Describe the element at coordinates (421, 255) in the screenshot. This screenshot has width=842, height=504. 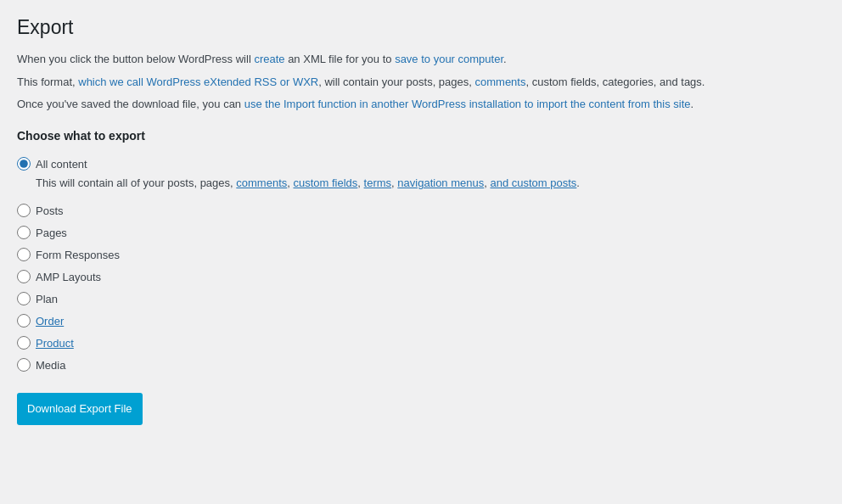
I see `radio-item-form-responses: Form Responses` at that location.